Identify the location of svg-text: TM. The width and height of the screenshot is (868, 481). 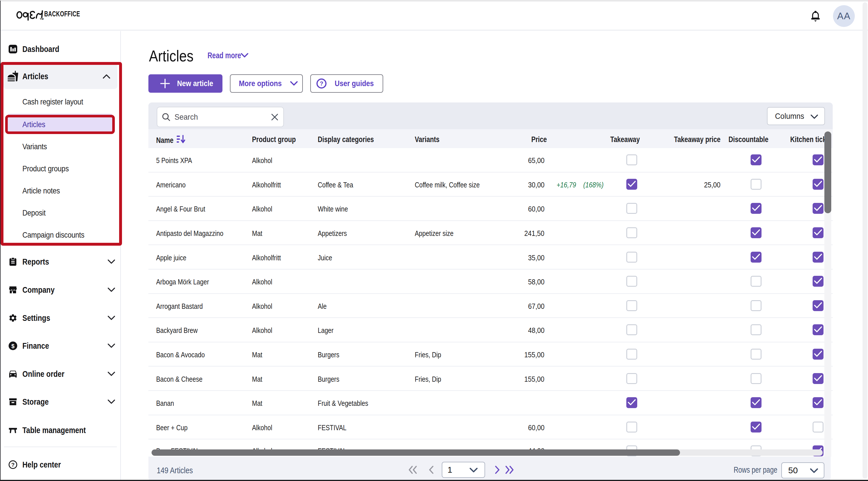
(42, 19).